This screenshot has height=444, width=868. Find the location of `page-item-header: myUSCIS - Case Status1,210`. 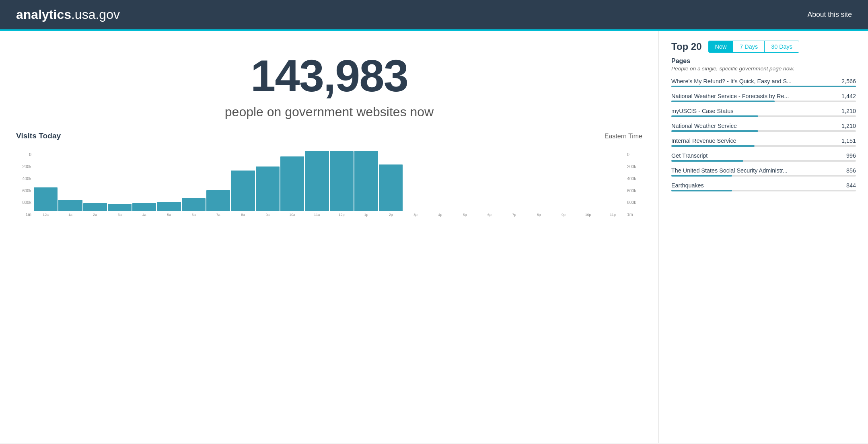

page-item-header: myUSCIS - Case Status1,210 is located at coordinates (763, 111).